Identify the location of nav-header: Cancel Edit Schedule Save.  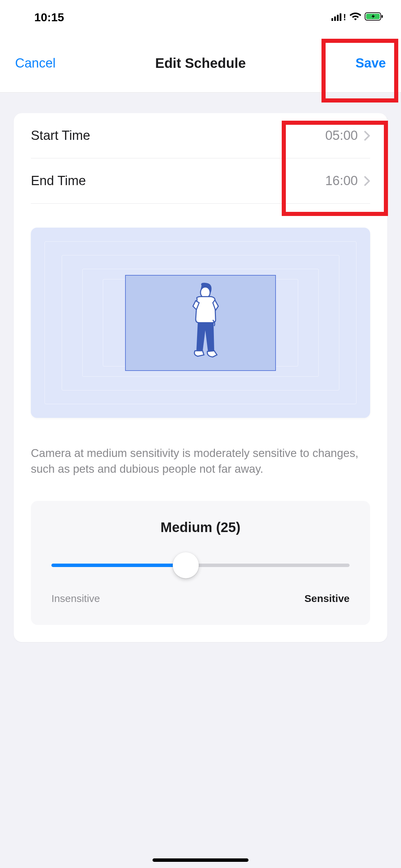
(200, 63).